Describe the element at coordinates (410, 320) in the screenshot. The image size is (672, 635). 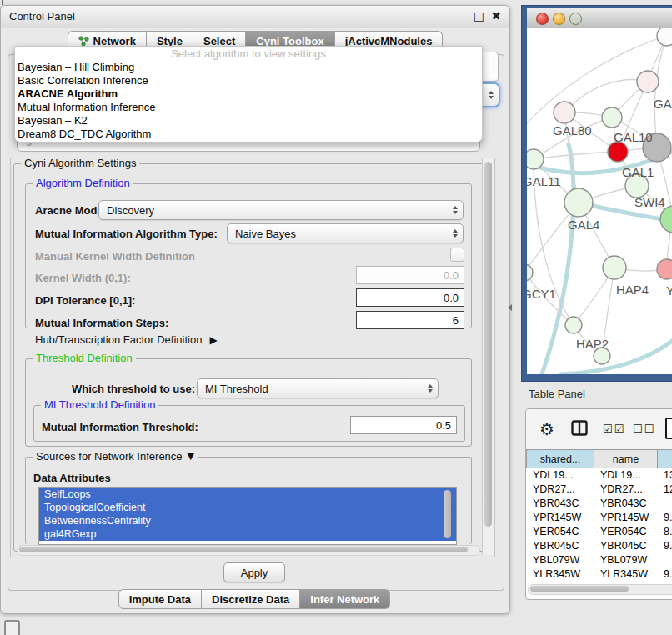
I see `mi-steps-field: 6` at that location.